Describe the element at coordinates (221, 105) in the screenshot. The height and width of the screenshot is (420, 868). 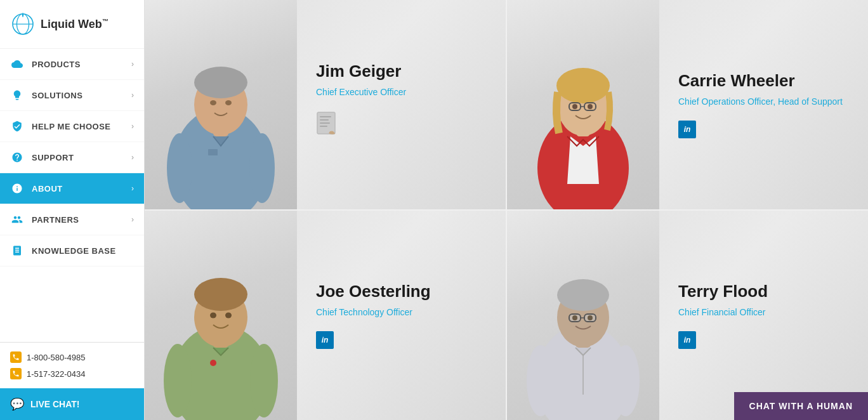
I see `person-photo-jim` at that location.